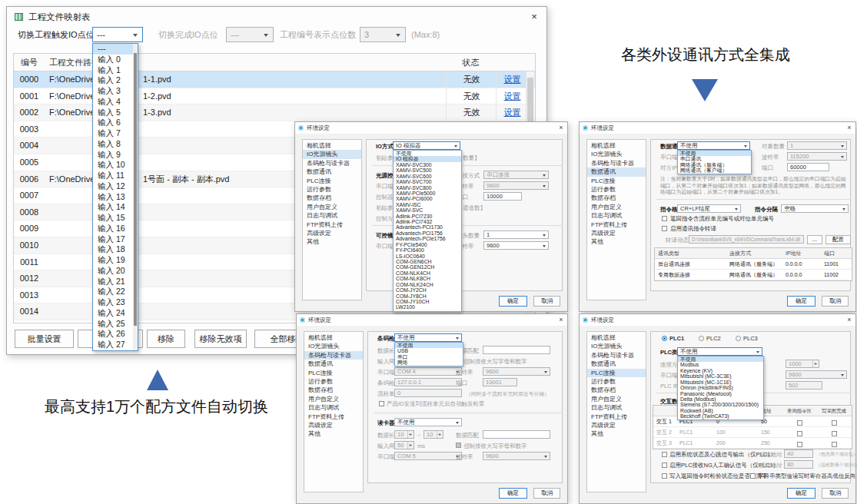 The width and height of the screenshot is (857, 504). Describe the element at coordinates (115, 250) in the screenshot. I see `io-point-option: 输入 18` at that location.